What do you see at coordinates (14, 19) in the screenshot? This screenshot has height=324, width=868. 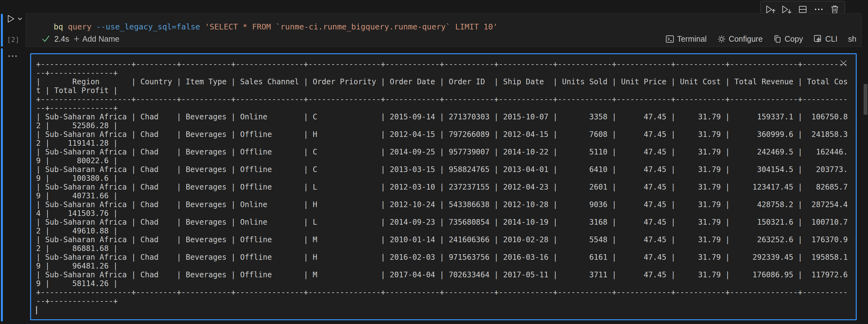 I see `run-cell-button` at bounding box center [14, 19].